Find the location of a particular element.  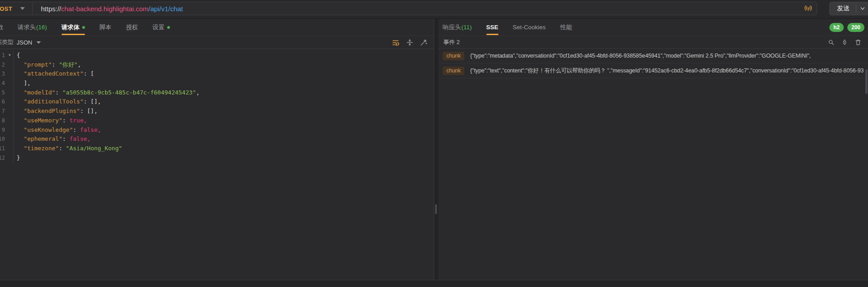

code-token: "Asia/Hong_Kong" is located at coordinates (94, 148).